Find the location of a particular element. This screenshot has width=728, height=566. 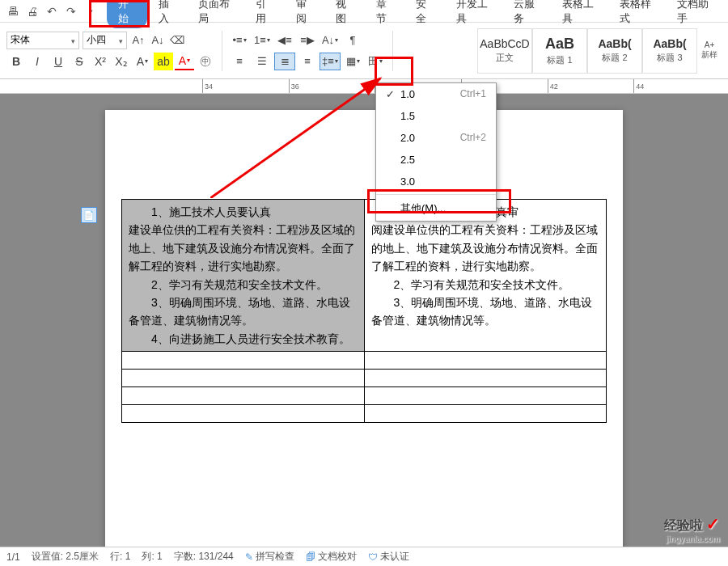

phonetic-button: ㊥ is located at coordinates (205, 61).